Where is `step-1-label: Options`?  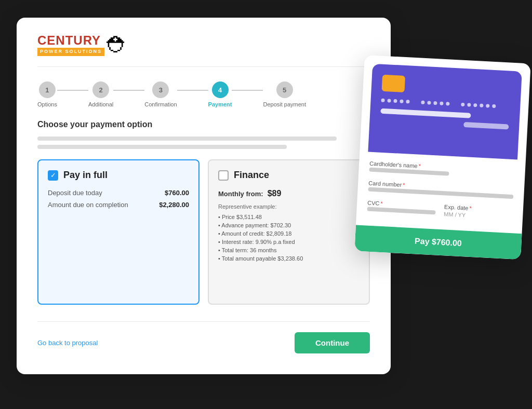 step-1-label: Options is located at coordinates (47, 104).